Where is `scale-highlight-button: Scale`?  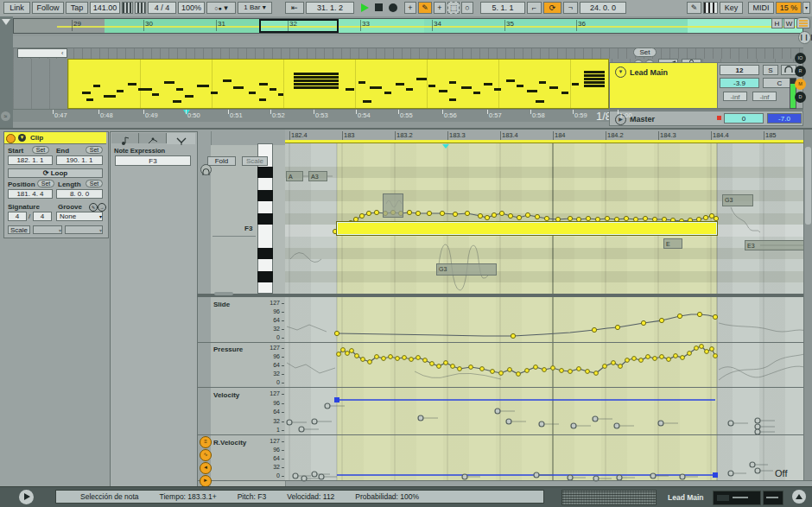
scale-highlight-button: Scale is located at coordinates (255, 161).